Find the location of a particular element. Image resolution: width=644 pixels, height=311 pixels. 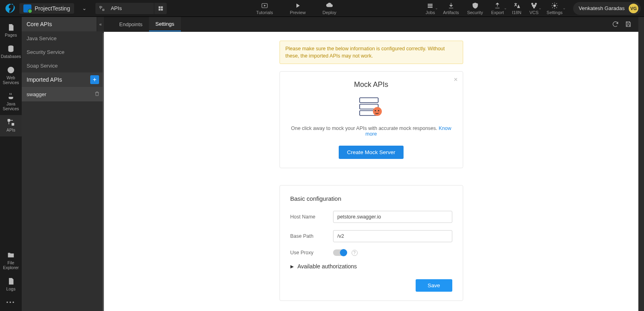

core-api-security-service: Security Service is located at coordinates (63, 52).